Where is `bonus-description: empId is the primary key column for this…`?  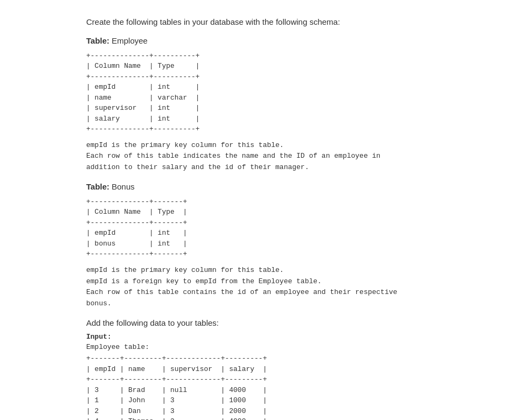 bonus-description: empId is the primary key column for this… is located at coordinates (293, 288).